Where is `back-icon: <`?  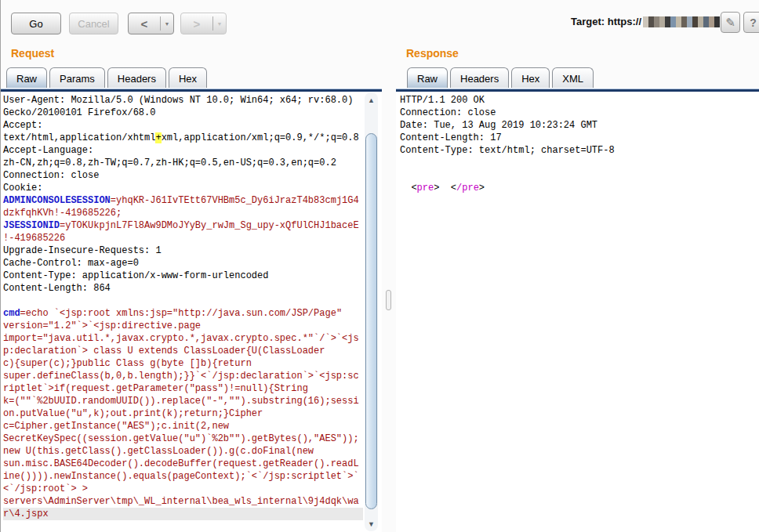 back-icon: < is located at coordinates (144, 24).